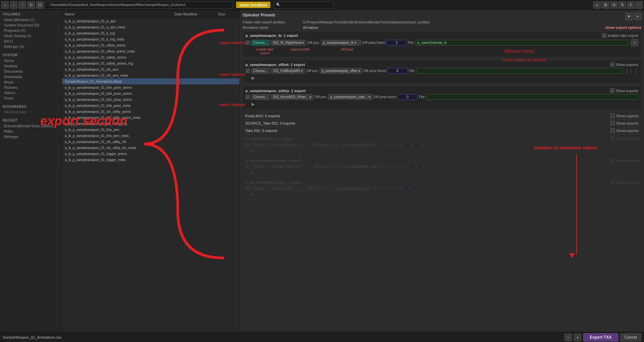 This screenshot has width=644, height=342. I want to click on file-cell-name: a_ik_p_sampleweapon_01_trigger_meta, so click(119, 160).